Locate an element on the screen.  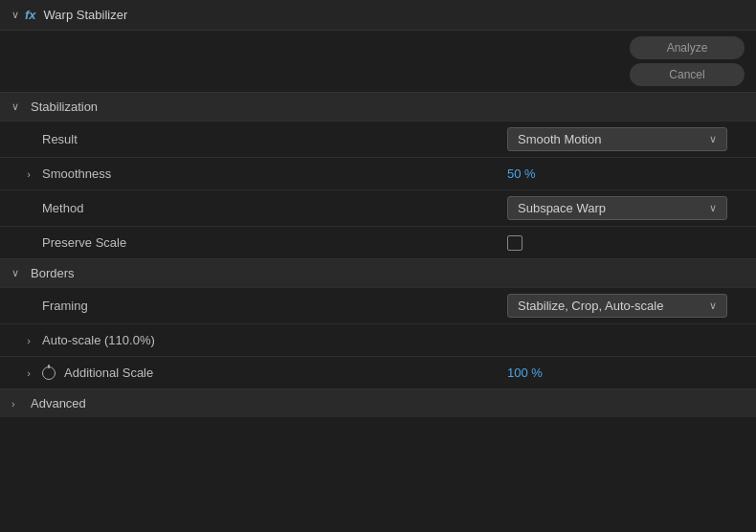
smoothness-label: Smoothness is located at coordinates (273, 174).